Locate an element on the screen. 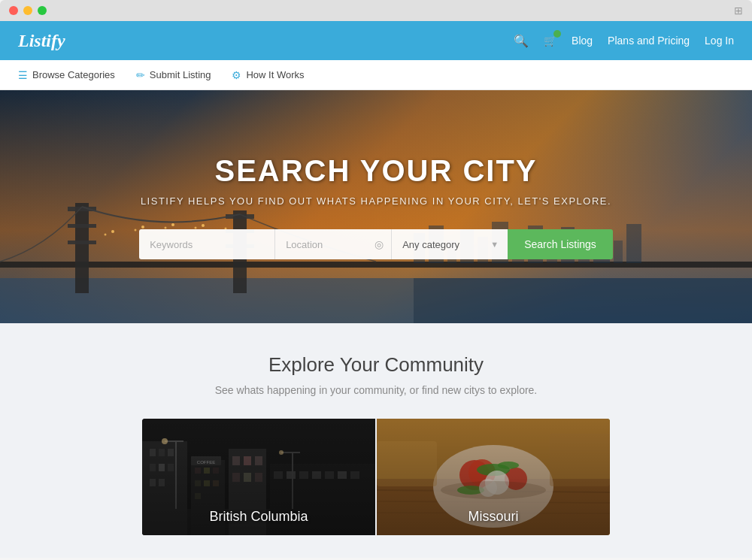 This screenshot has width=752, height=560. maximize-button is located at coordinates (42, 11).